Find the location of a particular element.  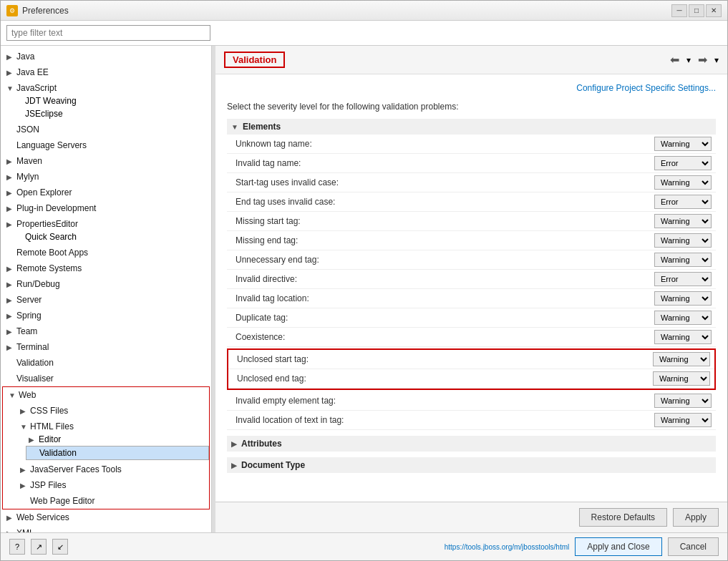

validation-row: Invalid location of text in tag: Ignore … is located at coordinates (471, 421).